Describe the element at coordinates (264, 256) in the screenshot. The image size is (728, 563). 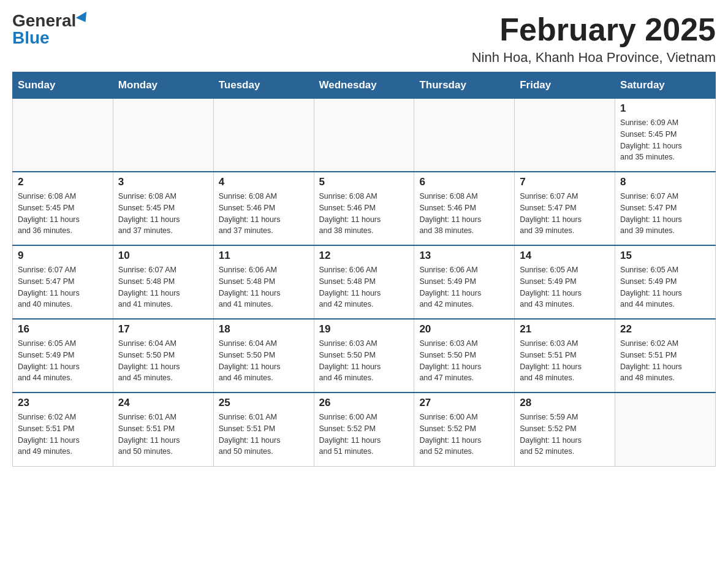
I see `day-number: 11` at that location.